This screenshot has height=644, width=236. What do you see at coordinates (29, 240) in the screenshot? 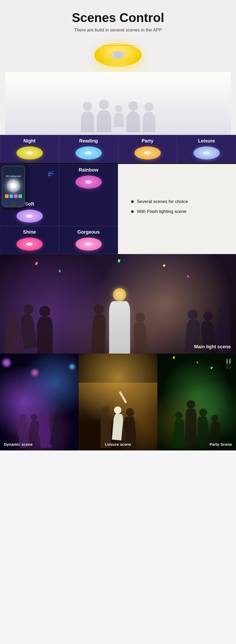
I see `scene-shine: Shine` at bounding box center [29, 240].